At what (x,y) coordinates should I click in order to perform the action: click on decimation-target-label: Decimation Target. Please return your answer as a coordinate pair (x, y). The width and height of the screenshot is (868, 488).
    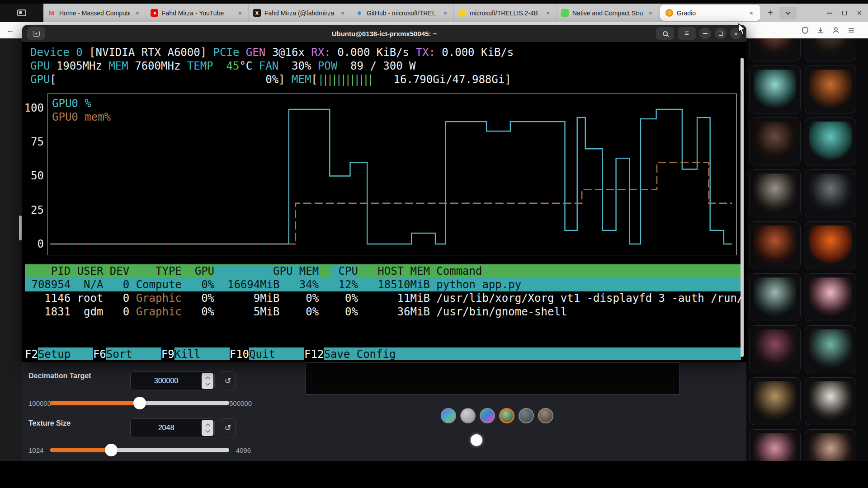
    Looking at the image, I should click on (60, 376).